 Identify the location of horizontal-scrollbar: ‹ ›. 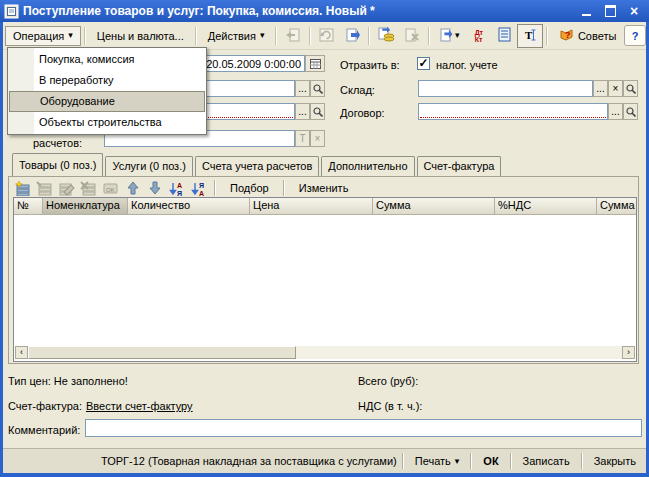
(325, 352).